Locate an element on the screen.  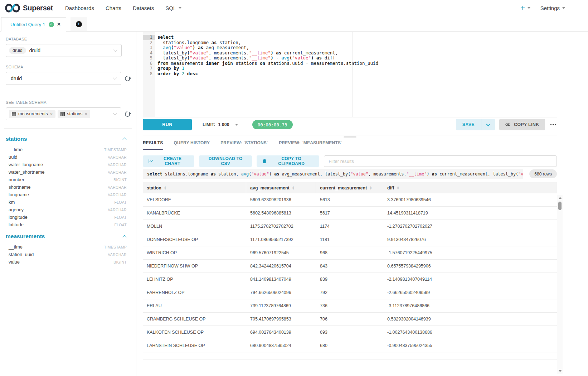
table-cell: 705.4170697995853 is located at coordinates (281, 319).